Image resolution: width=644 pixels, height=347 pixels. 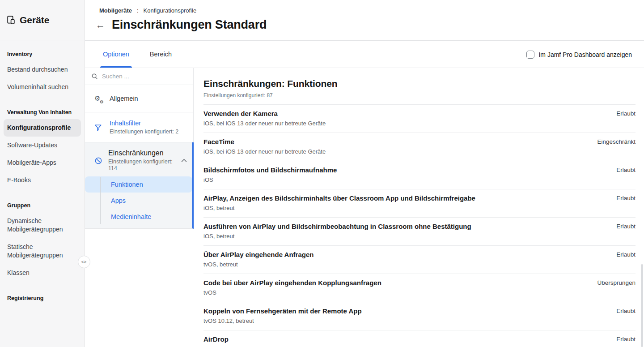 What do you see at coordinates (292, 283) in the screenshot?
I see `setting-title: Code bei über AirPlay eingehenden Kopplu…` at bounding box center [292, 283].